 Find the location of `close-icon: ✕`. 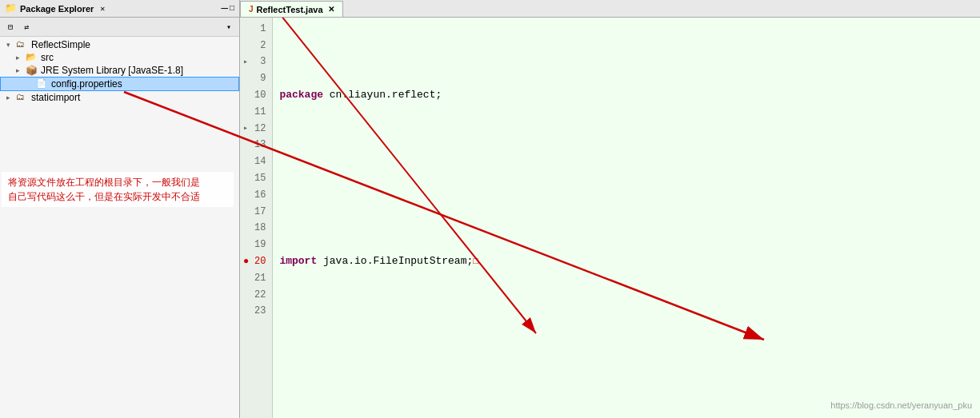

close-icon: ✕ is located at coordinates (102, 9).